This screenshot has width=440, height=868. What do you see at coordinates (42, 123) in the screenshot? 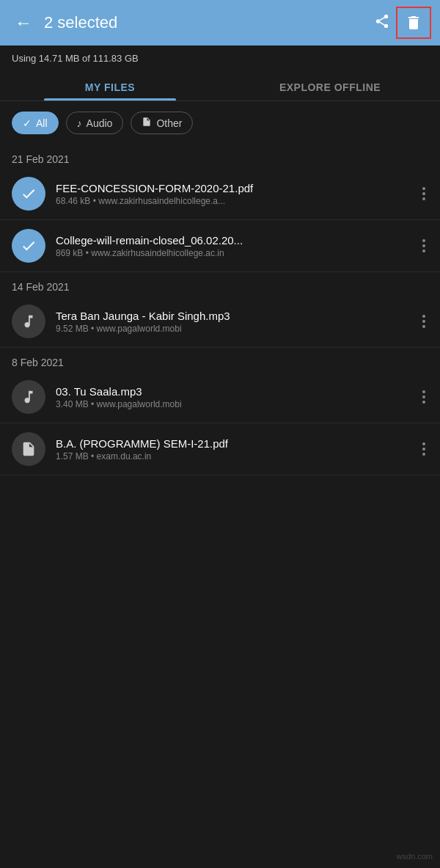
I see `filter-all-label: All` at bounding box center [42, 123].